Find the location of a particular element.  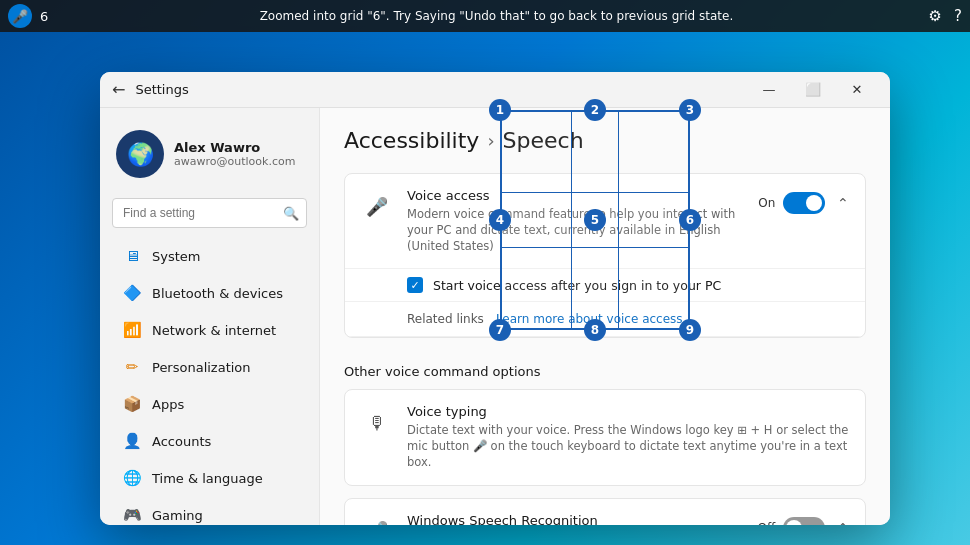

maximize-button: ⬜ is located at coordinates (813, 90).